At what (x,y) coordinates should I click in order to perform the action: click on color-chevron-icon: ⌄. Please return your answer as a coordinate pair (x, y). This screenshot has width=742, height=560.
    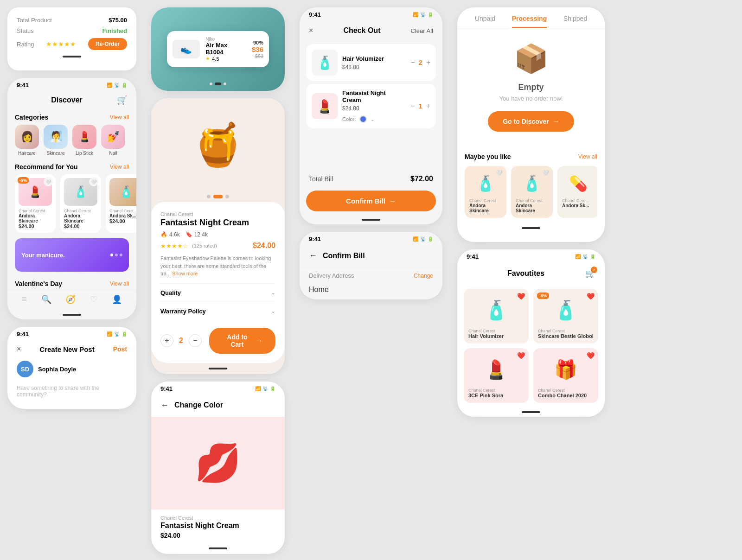
    Looking at the image, I should click on (372, 120).